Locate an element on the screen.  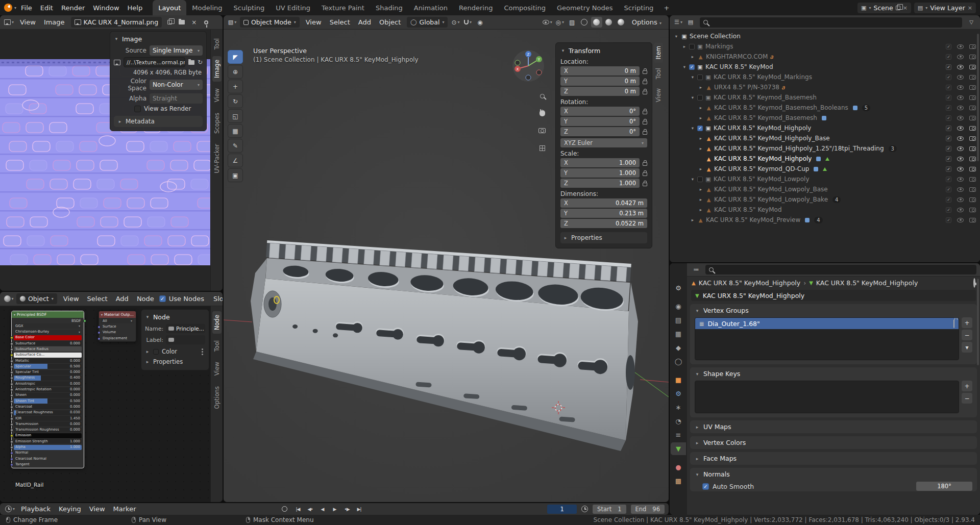
unlink-image-button: × is located at coordinates (194, 22).